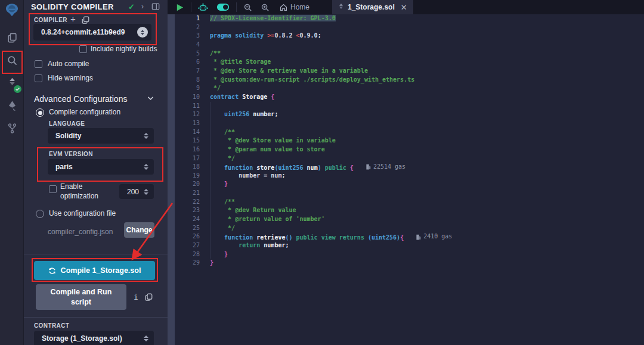 This screenshot has height=345, width=644. I want to click on line-number: 6, so click(187, 62).